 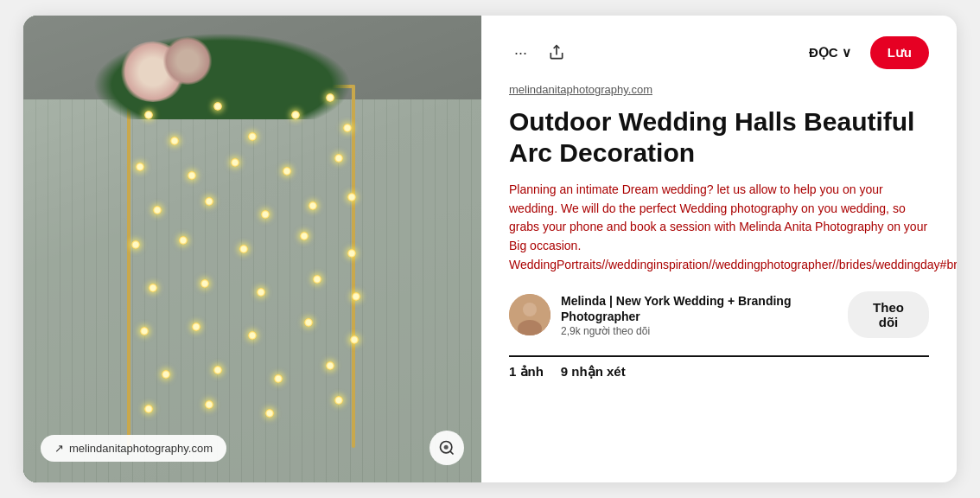 What do you see at coordinates (447, 448) in the screenshot?
I see `lens-button` at bounding box center [447, 448].